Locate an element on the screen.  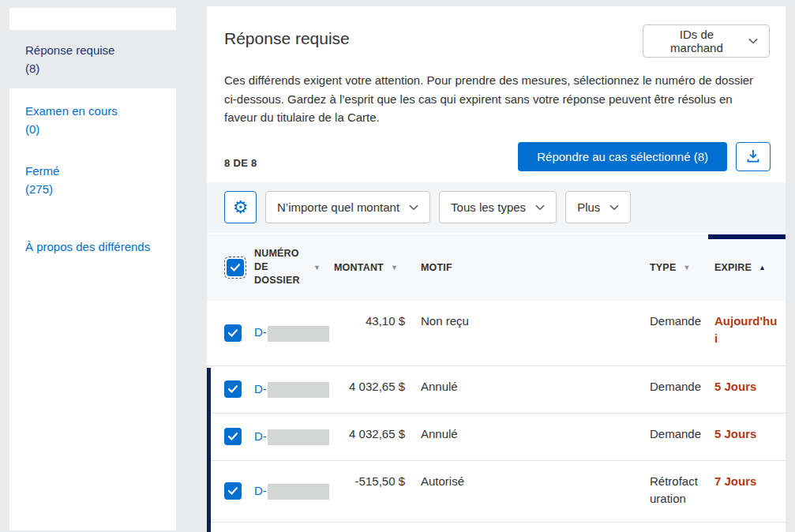
type-filter-value: Tous les types is located at coordinates (488, 207).